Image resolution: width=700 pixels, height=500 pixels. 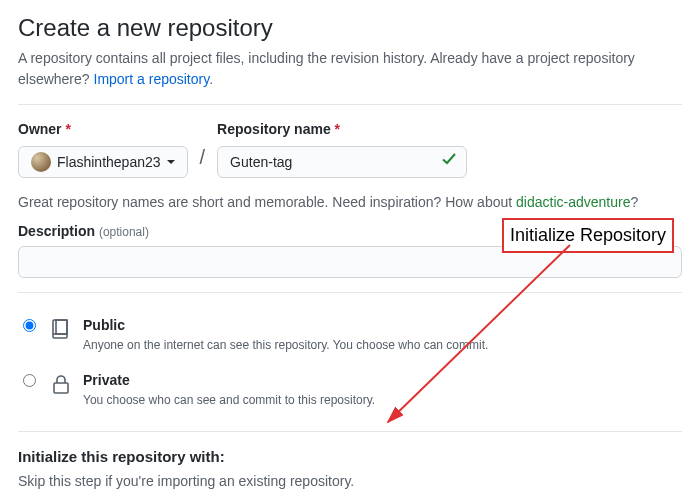 I want to click on page-subtitle: A repository contains all project files,…, so click(x=350, y=69).